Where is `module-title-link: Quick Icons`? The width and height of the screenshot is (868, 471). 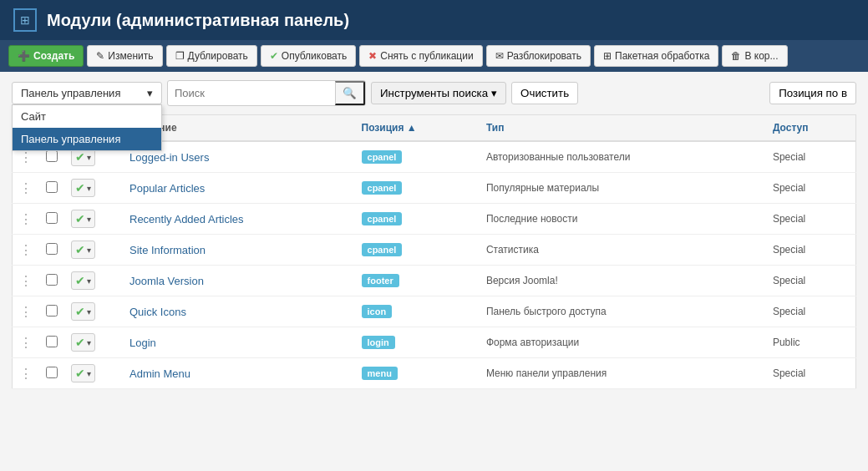 module-title-link: Quick Icons is located at coordinates (158, 312).